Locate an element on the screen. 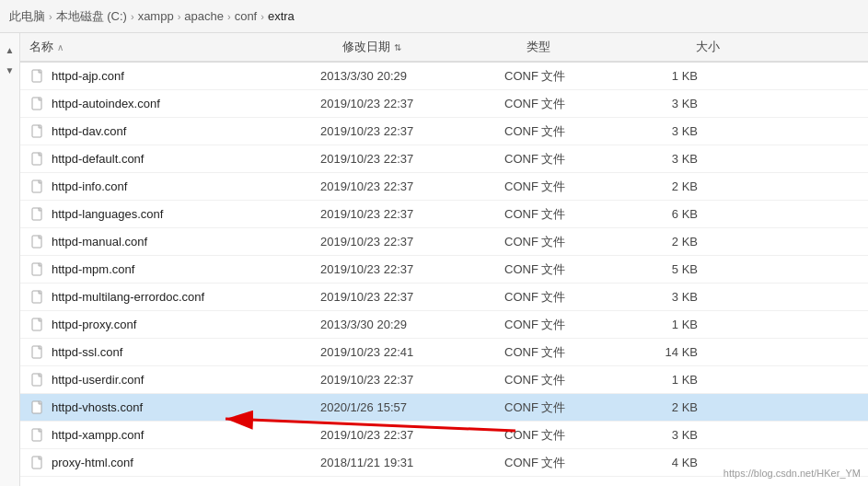 This screenshot has width=868, height=486. file-name-cell: httpd-userdir.conf is located at coordinates (175, 380).